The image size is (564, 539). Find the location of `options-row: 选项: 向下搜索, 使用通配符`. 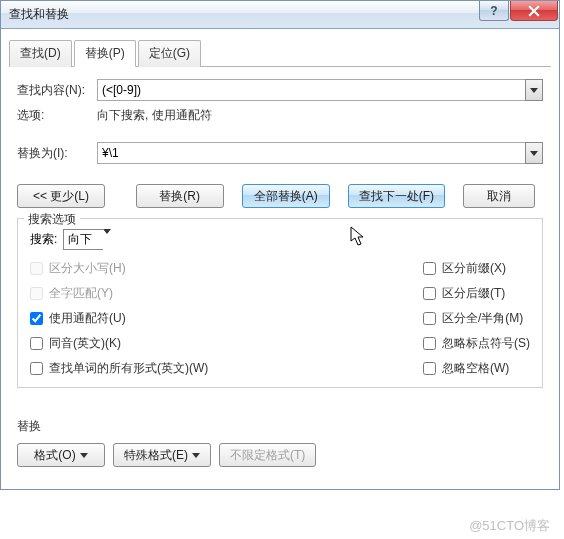

options-row: 选项: 向下搜索, 使用通配符 is located at coordinates (280, 116).